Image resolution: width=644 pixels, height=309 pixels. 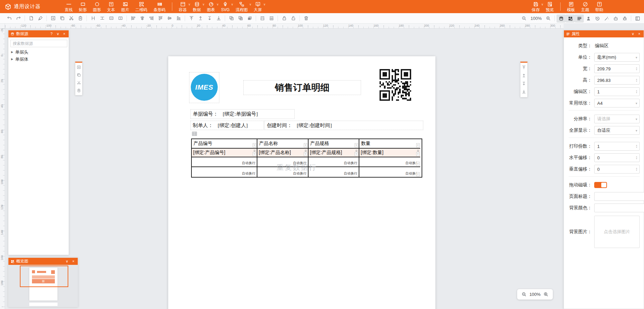 What do you see at coordinates (225, 153) in the screenshot?
I see `table-binding-cell: [绑定:产品编号]T` at bounding box center [225, 153].